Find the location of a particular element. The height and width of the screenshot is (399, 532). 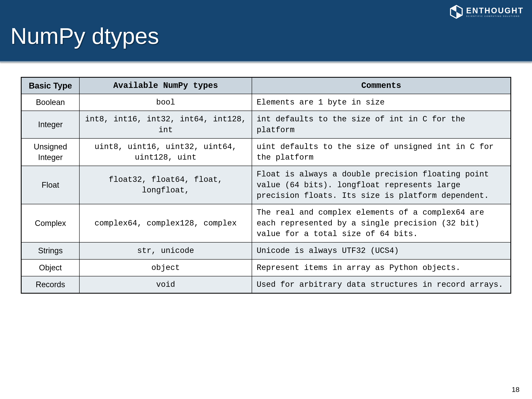

cell-comments: int defaults to the size of int in C for… is located at coordinates (381, 125).